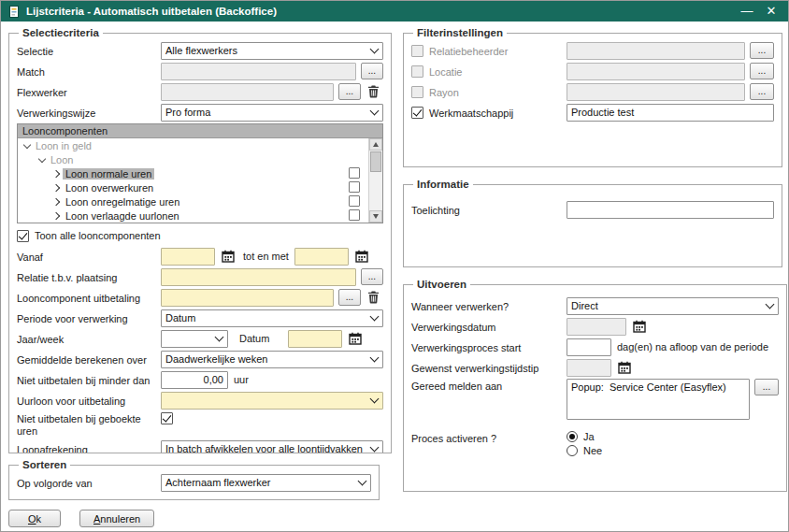  I want to click on field-flexwerker: Flexwerker ..., so click(200, 92).